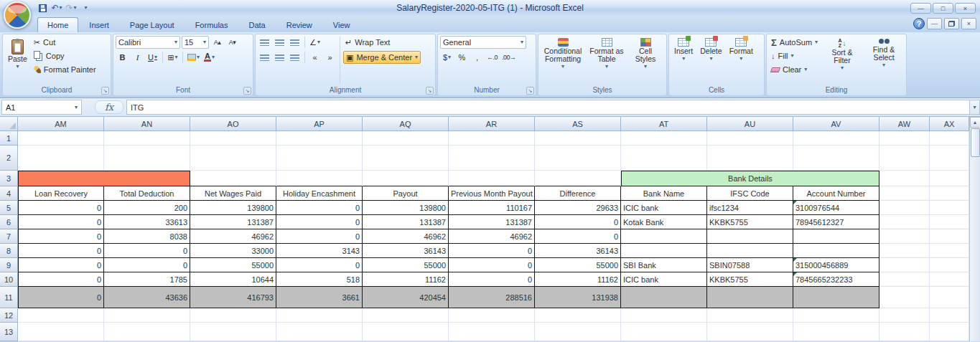 The image size is (980, 342). I want to click on cell-AU8, so click(750, 251).